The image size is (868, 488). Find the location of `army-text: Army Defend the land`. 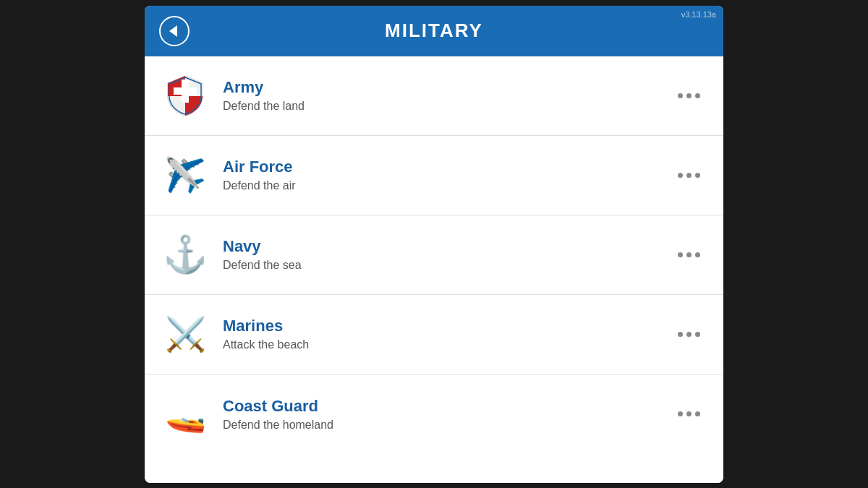

army-text: Army Defend the land is located at coordinates (447, 95).